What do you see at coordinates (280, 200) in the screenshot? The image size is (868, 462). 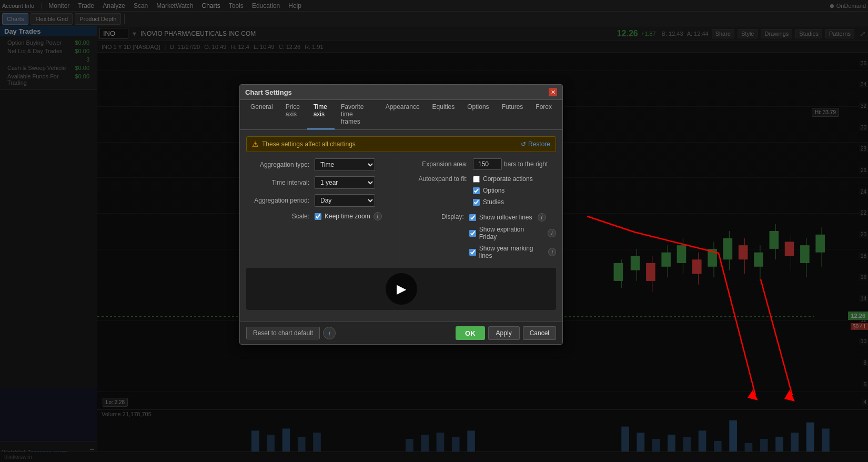 I see `aggregation-period-label: Aggregation period:` at bounding box center [280, 200].